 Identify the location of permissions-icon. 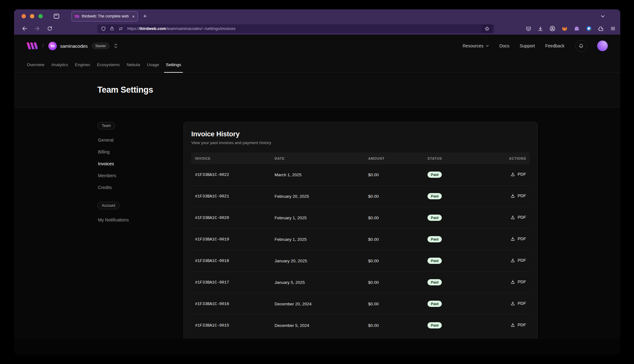
(121, 29).